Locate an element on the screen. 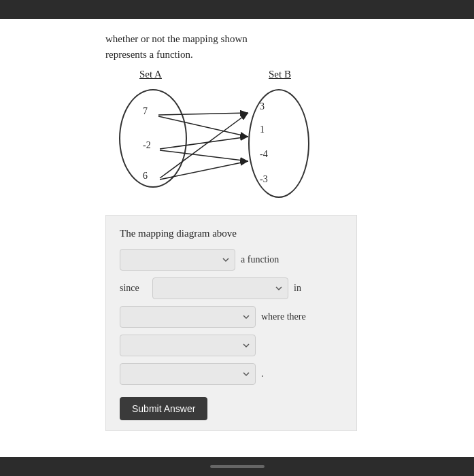 The image size is (474, 476). question-text: whether or not the mapping shown represe… is located at coordinates (280, 46).